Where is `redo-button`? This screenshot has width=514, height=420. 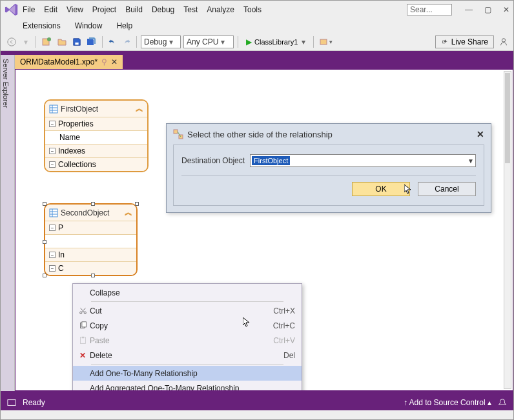 redo-button is located at coordinates (127, 42).